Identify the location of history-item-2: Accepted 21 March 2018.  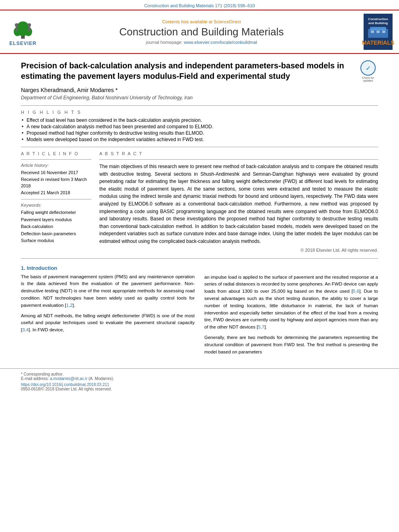
(56, 193).